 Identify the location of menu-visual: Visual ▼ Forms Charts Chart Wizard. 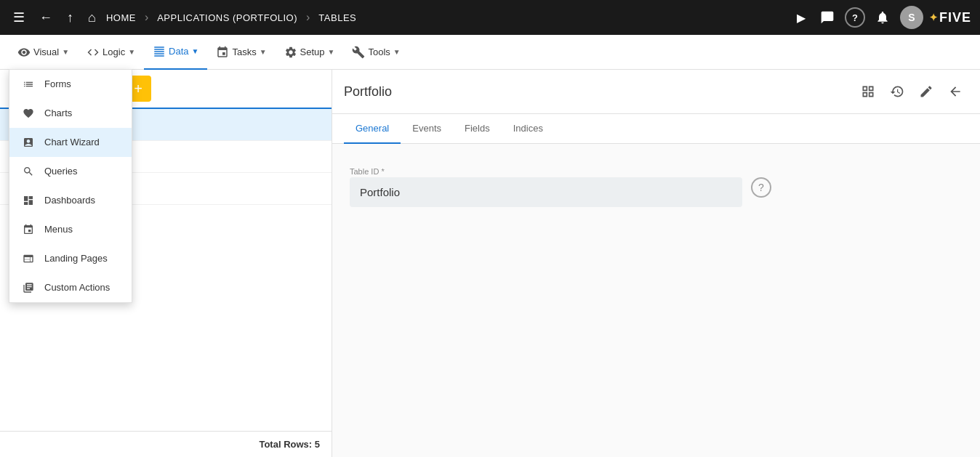
(44, 52).